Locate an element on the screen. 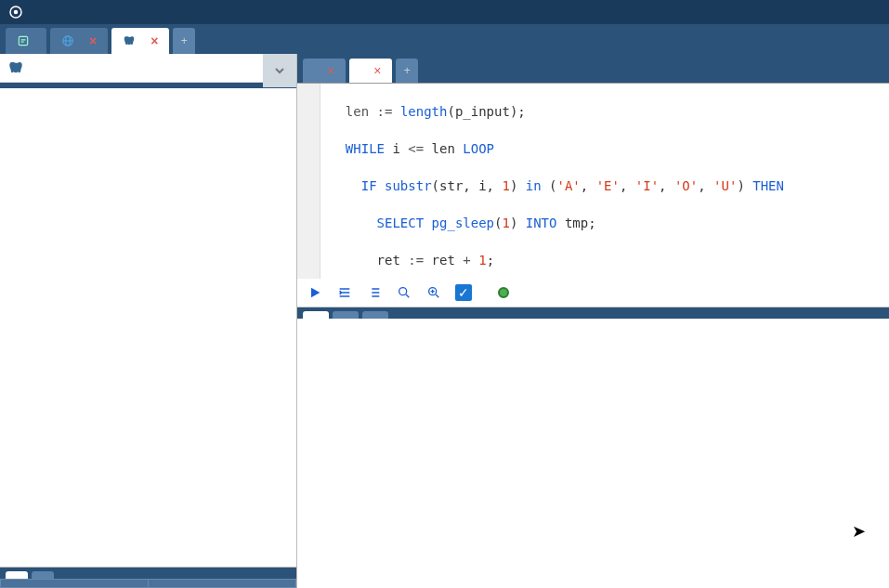 This screenshot has height=588, width=889. result-tab-explain is located at coordinates (375, 315).